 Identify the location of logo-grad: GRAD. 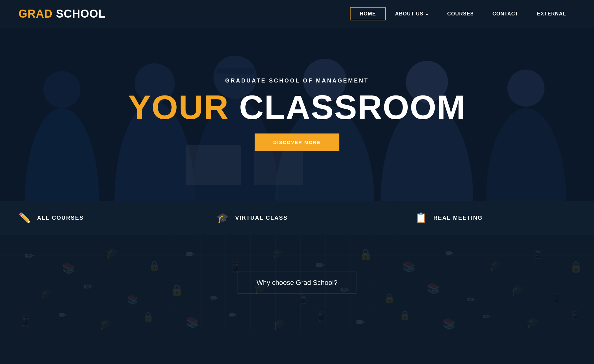
(36, 14).